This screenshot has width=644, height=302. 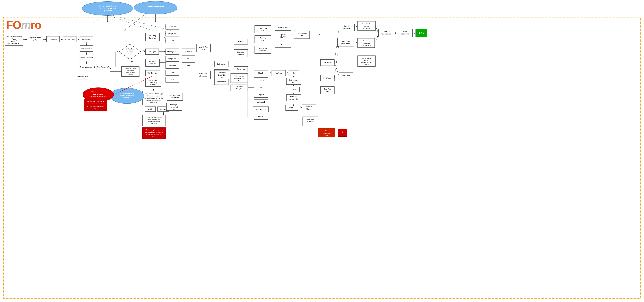 What do you see at coordinates (156, 6) in the screenshot?
I see `svg-text: Duplication of steps` at bounding box center [156, 6].